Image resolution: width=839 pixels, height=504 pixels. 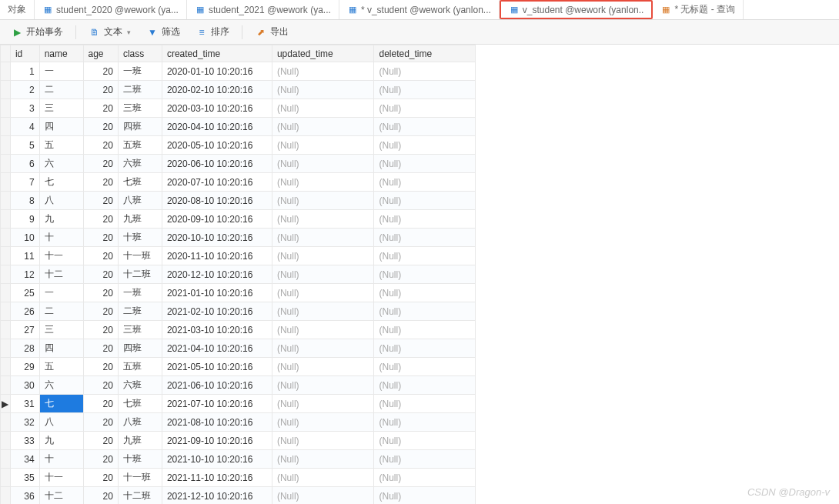 What do you see at coordinates (217, 422) in the screenshot?
I see `cell: 2021-08-10 10:20:16` at bounding box center [217, 422].